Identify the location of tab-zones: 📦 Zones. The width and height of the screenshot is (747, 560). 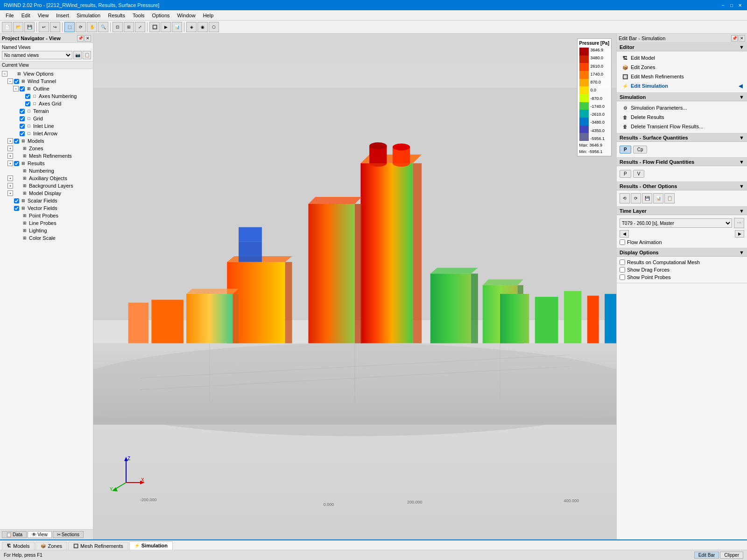
(51, 546).